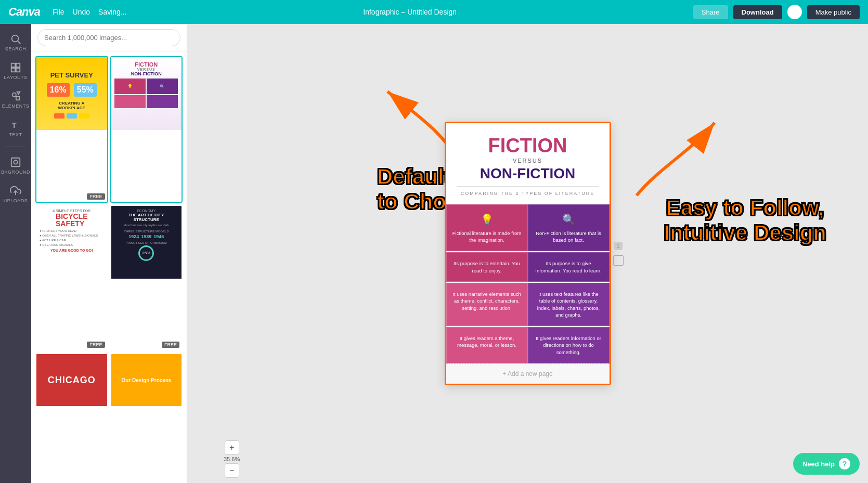 The image size is (868, 483). Describe the element at coordinates (487, 301) in the screenshot. I see `cell-fiction-row3-text: It uses narrative elements such as theme…` at that location.